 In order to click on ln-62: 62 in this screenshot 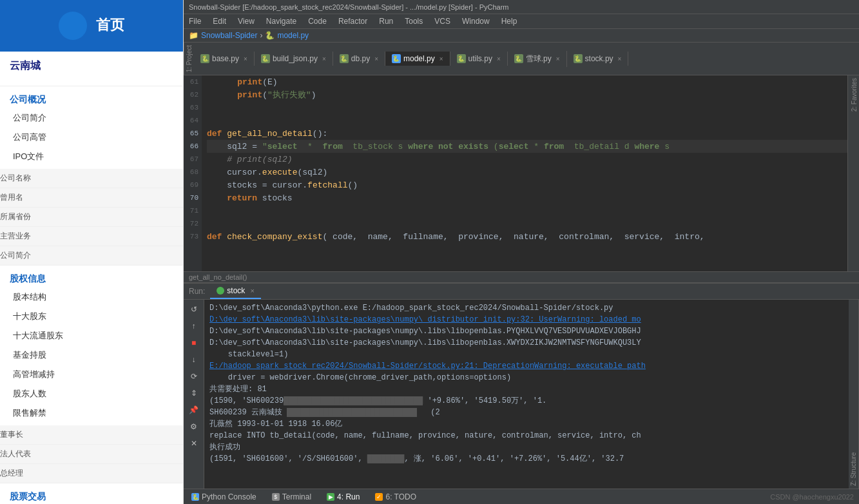, I will do `click(193, 95)`.